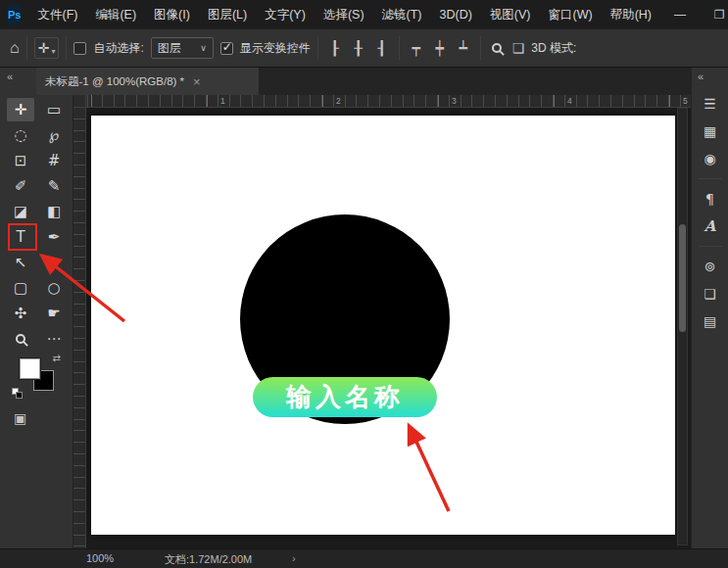 Image resolution: width=728 pixels, height=568 pixels. Describe the element at coordinates (510, 15) in the screenshot. I see `menu-item-view: 视图(V)` at that location.